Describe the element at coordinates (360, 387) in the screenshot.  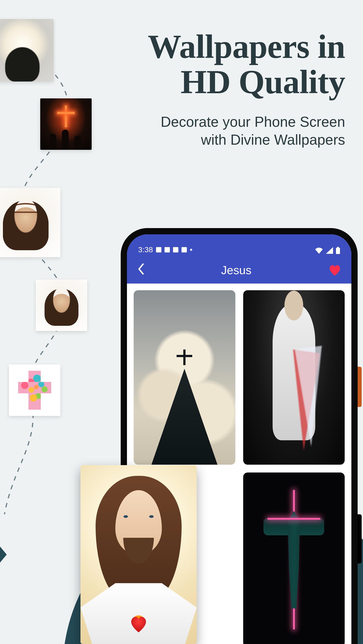
I see `phone-power-button` at that location.